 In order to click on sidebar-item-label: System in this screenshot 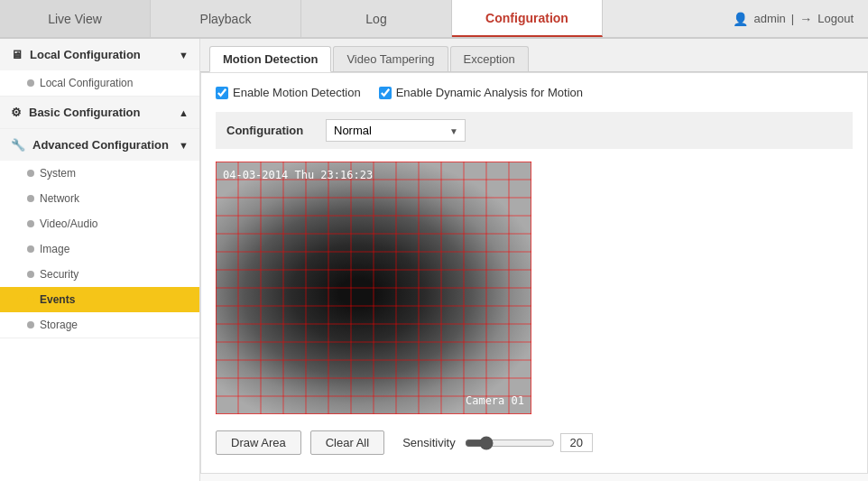, I will do `click(58, 173)`.